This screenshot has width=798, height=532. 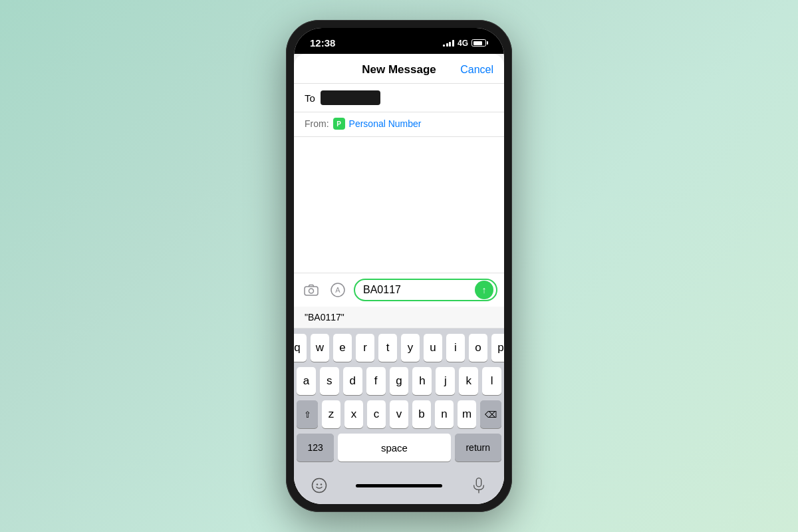 I want to click on network-label: 4G, so click(x=463, y=43).